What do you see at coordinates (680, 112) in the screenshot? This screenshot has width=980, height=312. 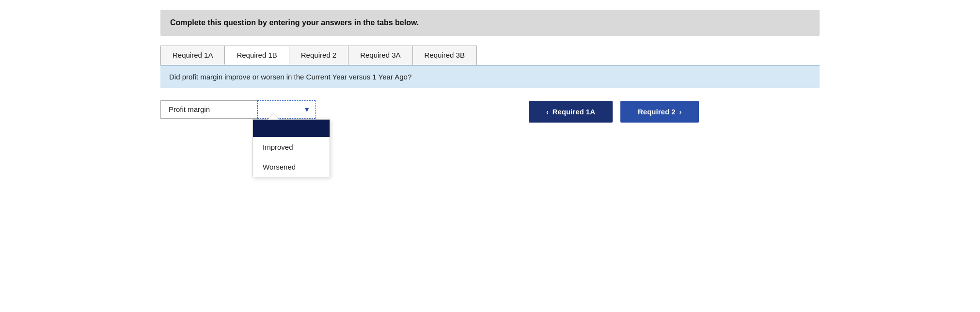 I see `chevron-right-icon: ›` at bounding box center [680, 112].